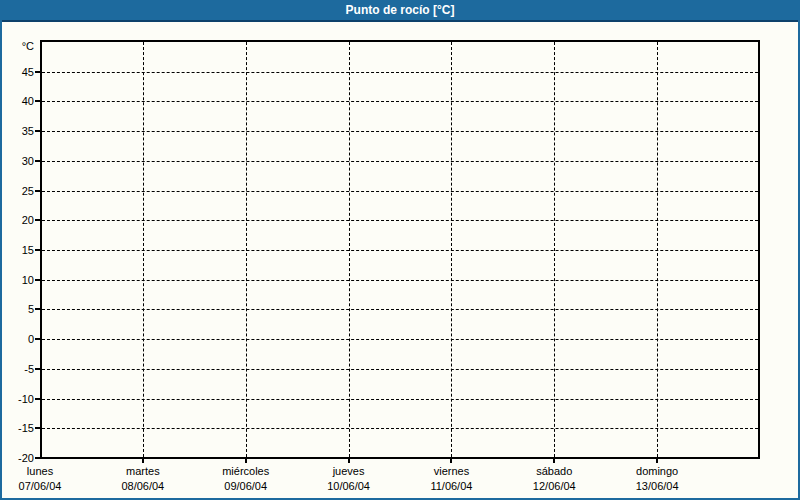  What do you see at coordinates (17, 428) in the screenshot?
I see `y-tick-label: -15` at bounding box center [17, 428].